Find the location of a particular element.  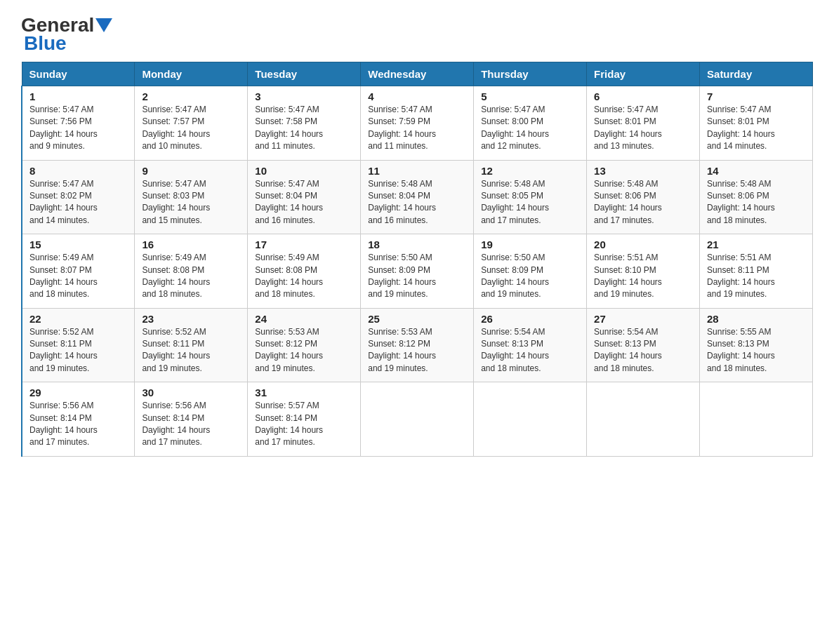

day-number: 29 is located at coordinates (79, 393).